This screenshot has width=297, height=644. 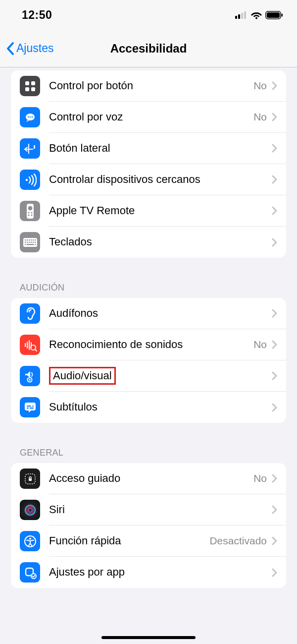 I want to click on siri-icon, so click(x=30, y=510).